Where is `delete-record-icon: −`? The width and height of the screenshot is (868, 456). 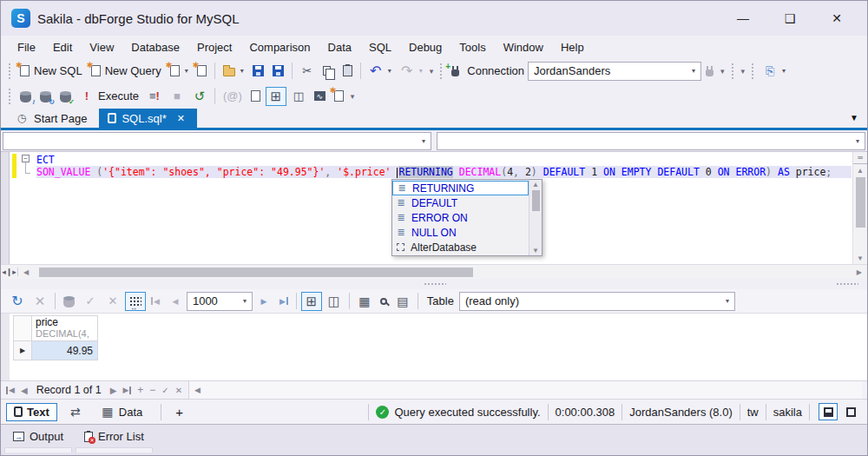
delete-record-icon: − is located at coordinates (153, 390).